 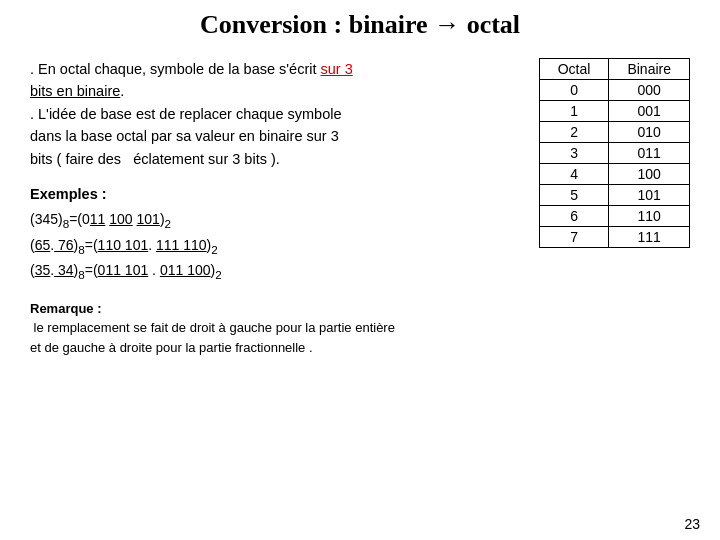 I want to click on cell-octal: 1, so click(x=574, y=112).